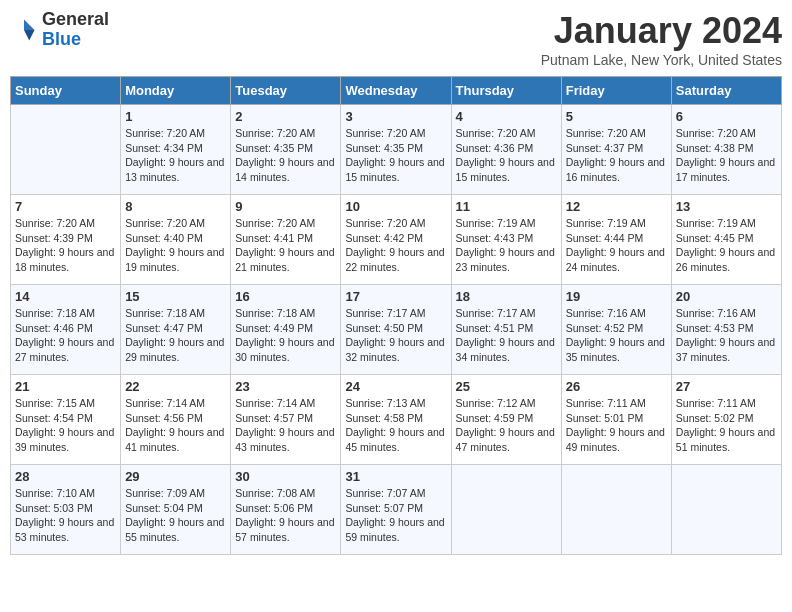 The image size is (792, 612). I want to click on sunrise: Sunrise: 7:10 AM, so click(55, 493).